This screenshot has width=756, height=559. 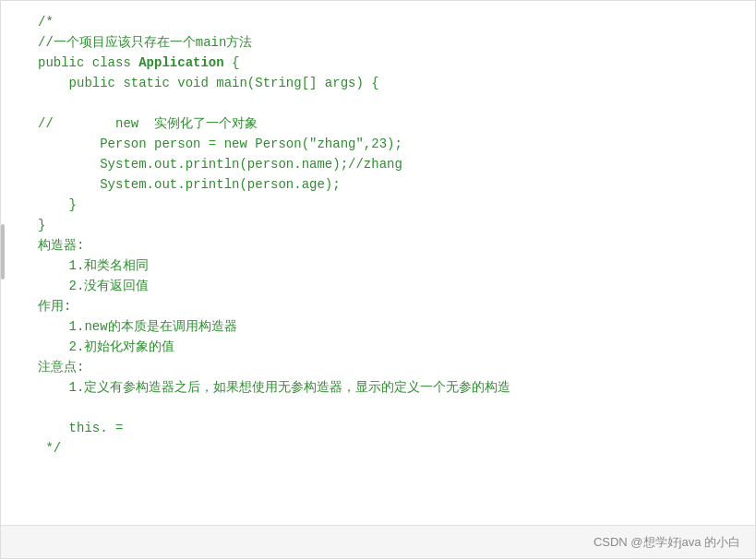 What do you see at coordinates (50, 448) in the screenshot?
I see `code-text: */` at bounding box center [50, 448].